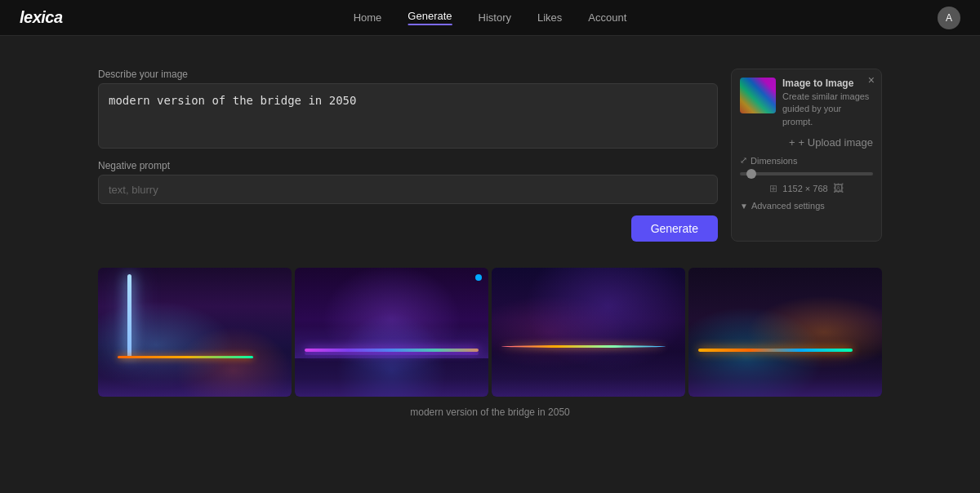  I want to click on nav-link-generate: Generate, so click(430, 18).